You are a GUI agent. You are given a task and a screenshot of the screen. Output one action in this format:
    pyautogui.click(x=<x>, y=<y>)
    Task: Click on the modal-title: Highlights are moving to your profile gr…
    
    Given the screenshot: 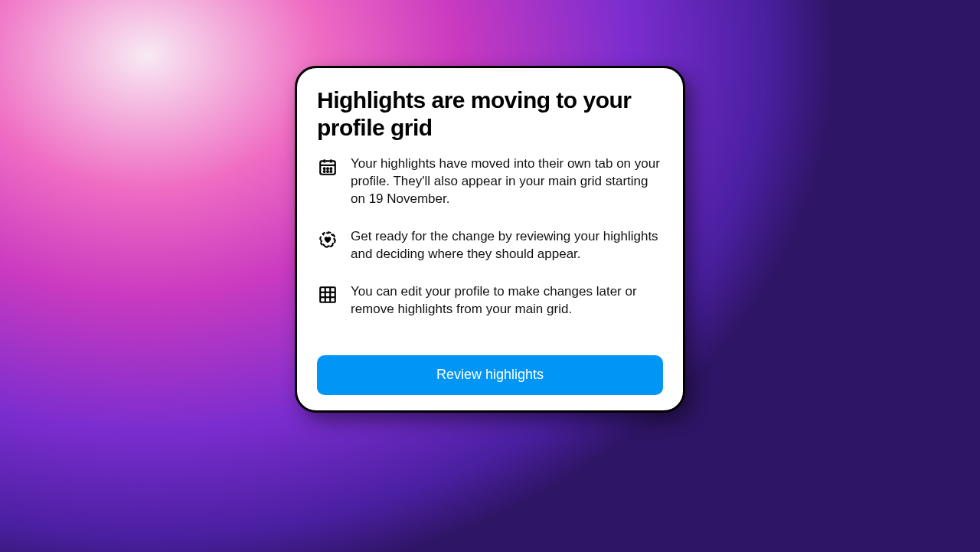 What is the action you would take?
    pyautogui.click(x=490, y=114)
    